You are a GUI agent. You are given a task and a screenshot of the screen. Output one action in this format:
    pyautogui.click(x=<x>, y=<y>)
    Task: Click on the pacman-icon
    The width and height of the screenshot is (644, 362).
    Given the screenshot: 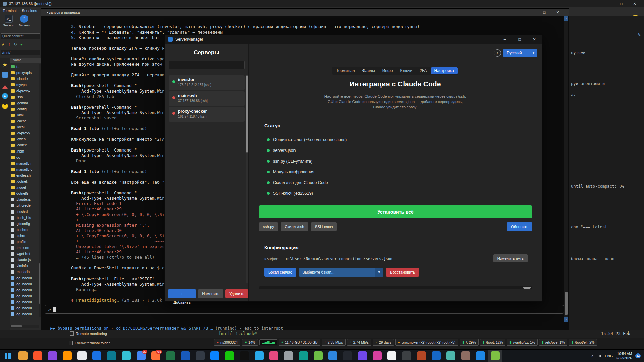 What is the action you would take?
    pyautogui.click(x=5, y=106)
    